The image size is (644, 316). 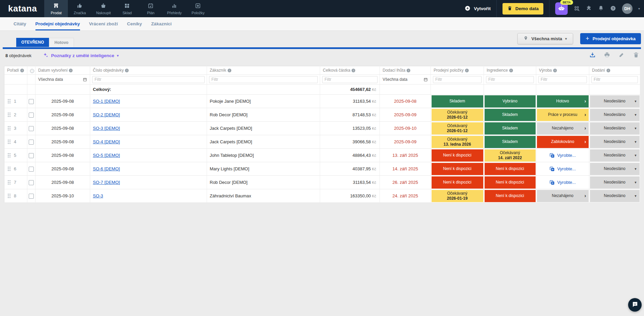 What do you see at coordinates (405, 70) in the screenshot?
I see `column-header-deadline: Dodací lhůtai` at bounding box center [405, 70].